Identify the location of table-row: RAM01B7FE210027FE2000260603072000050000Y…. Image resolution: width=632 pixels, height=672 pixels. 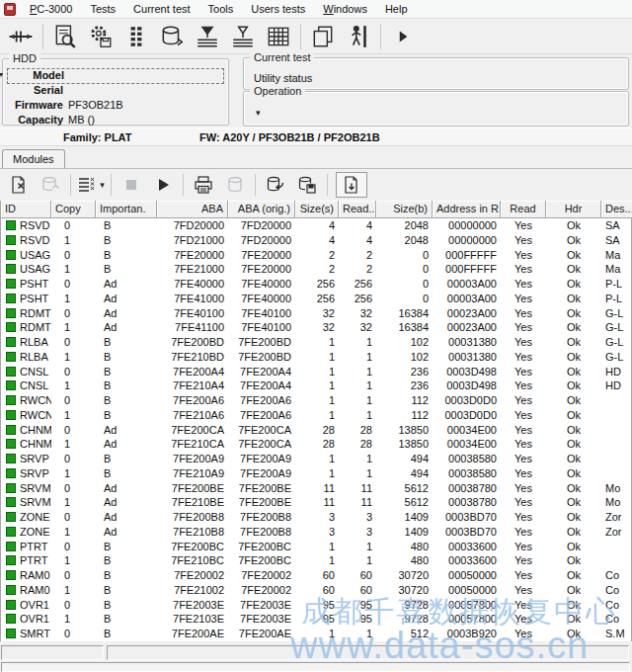
(316, 591).